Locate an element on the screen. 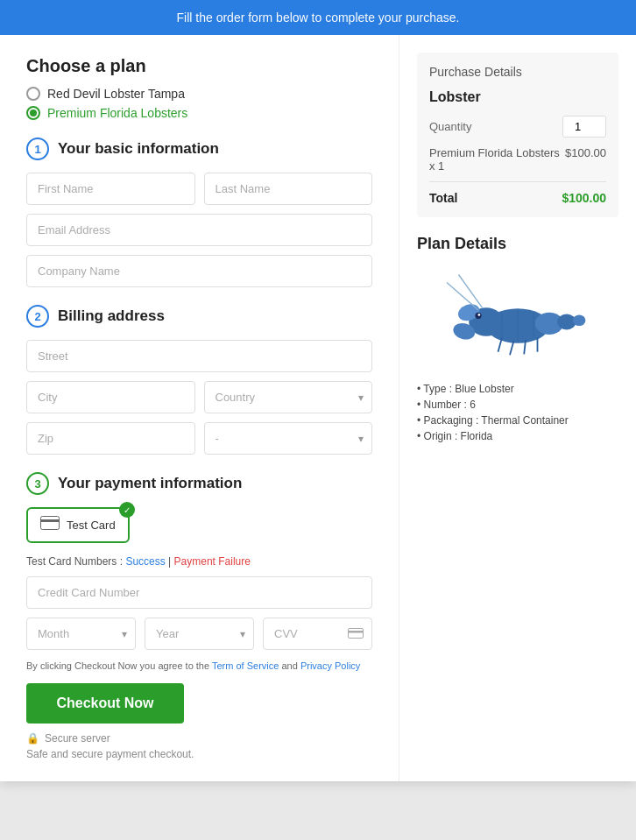 This screenshot has height=840, width=636. first-name-input is located at coordinates (110, 189).